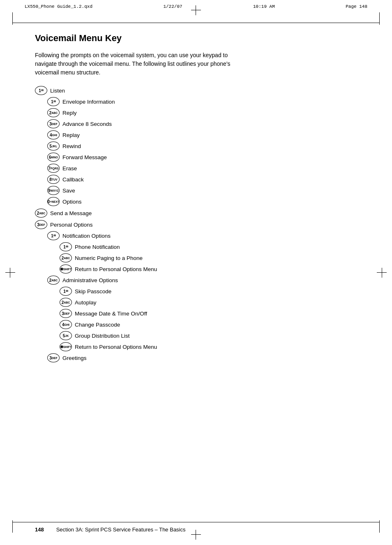 The width and height of the screenshot is (392, 545). What do you see at coordinates (86, 236) in the screenshot?
I see `label-notification: Notification Options` at bounding box center [86, 236].